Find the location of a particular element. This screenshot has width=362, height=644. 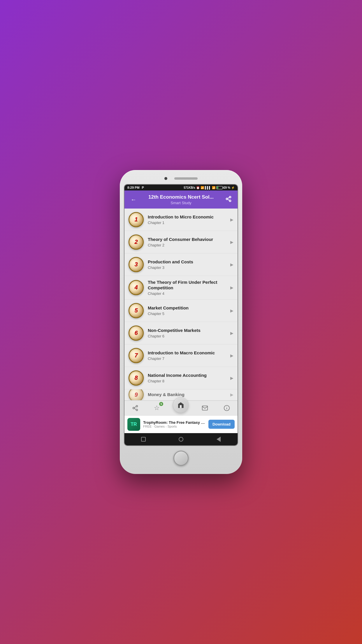

chapter-title-3: Production and Costs is located at coordinates (188, 262).